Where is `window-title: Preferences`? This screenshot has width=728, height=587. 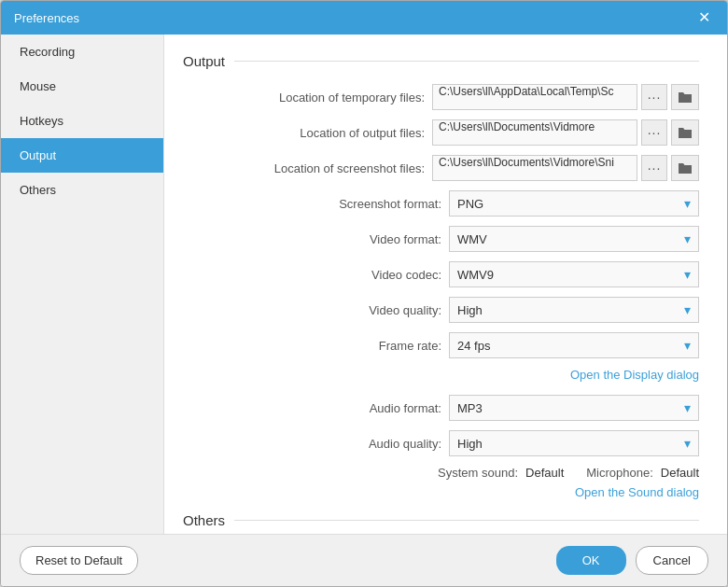
window-title: Preferences is located at coordinates (47, 19).